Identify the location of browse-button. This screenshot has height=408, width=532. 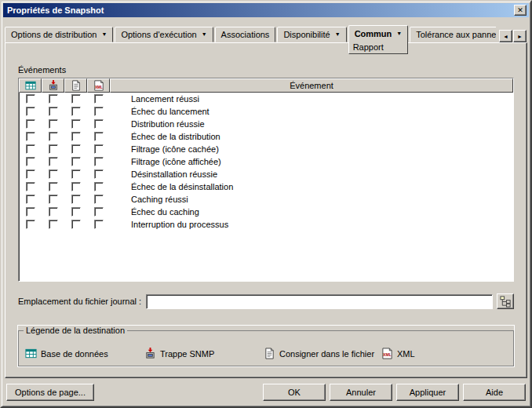
(505, 301).